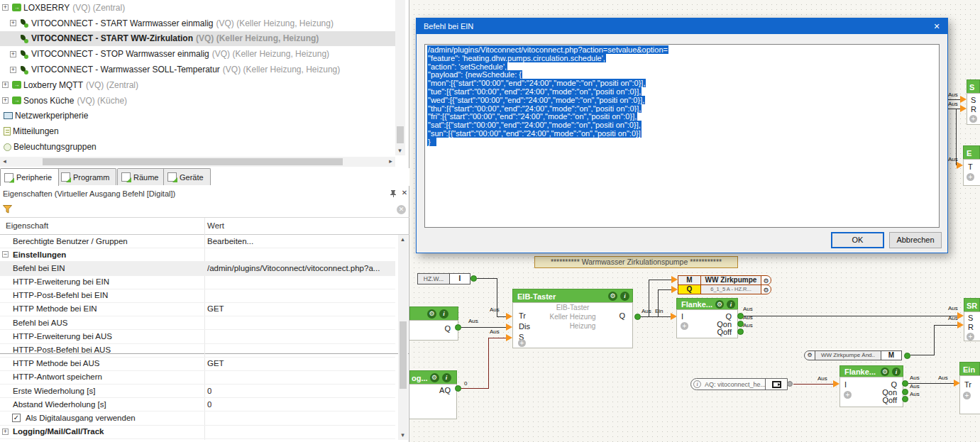  What do you see at coordinates (197, 419) in the screenshot?
I see `property-row-checkbox: Als Digitalausgang verwenden` at bounding box center [197, 419].